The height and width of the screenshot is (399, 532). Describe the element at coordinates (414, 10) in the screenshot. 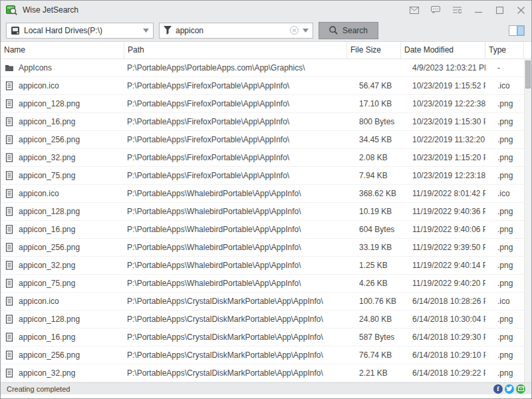

I see `mail-icon` at that location.